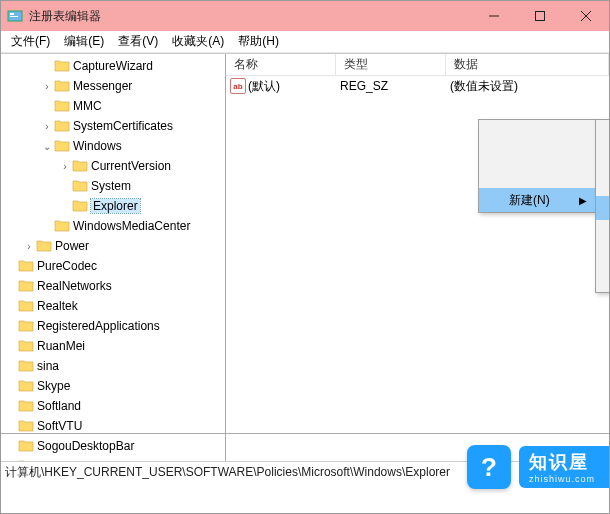 Image resolution: width=610 pixels, height=514 pixels. Describe the element at coordinates (494, 16) in the screenshot. I see `minimize-button` at that location.